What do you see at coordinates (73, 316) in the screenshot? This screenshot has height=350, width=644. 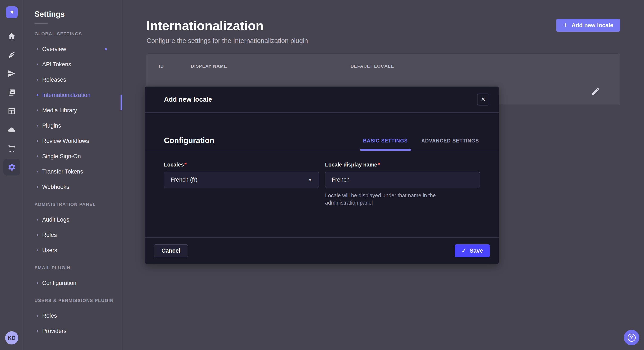 I see `sidebar-item-up-roles: Roles` at bounding box center [73, 316].